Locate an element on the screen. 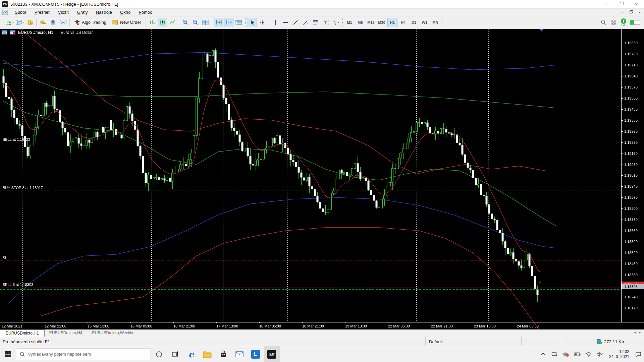  tray-chevron-button is located at coordinates (543, 354).